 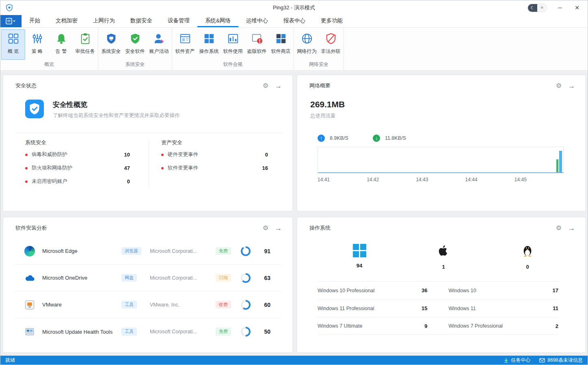 What do you see at coordinates (13, 45) in the screenshot?
I see `ribbon-item-overview: 概 览` at bounding box center [13, 45].